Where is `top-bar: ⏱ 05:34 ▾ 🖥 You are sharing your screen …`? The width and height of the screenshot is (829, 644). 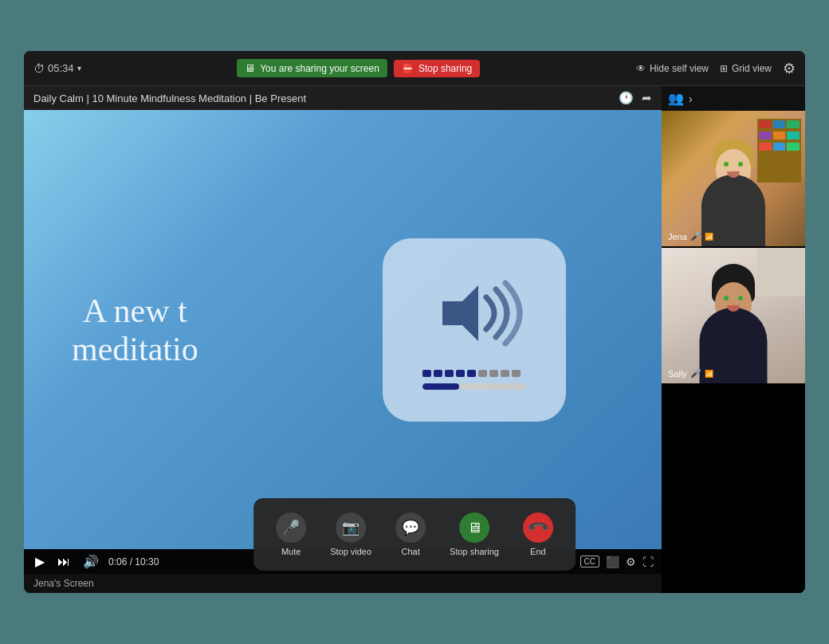 top-bar: ⏱ 05:34 ▾ 🖥 You are sharing your screen … is located at coordinates (414, 69).